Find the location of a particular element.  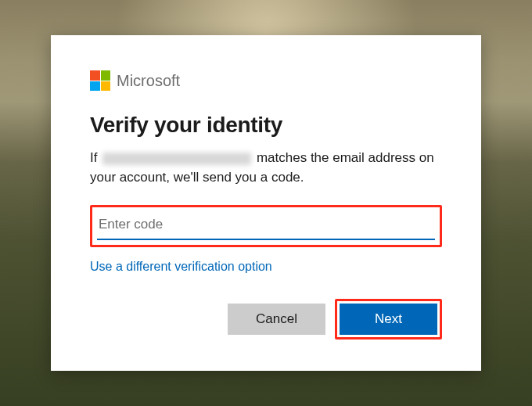

button-row: Cancel Next is located at coordinates (266, 319).